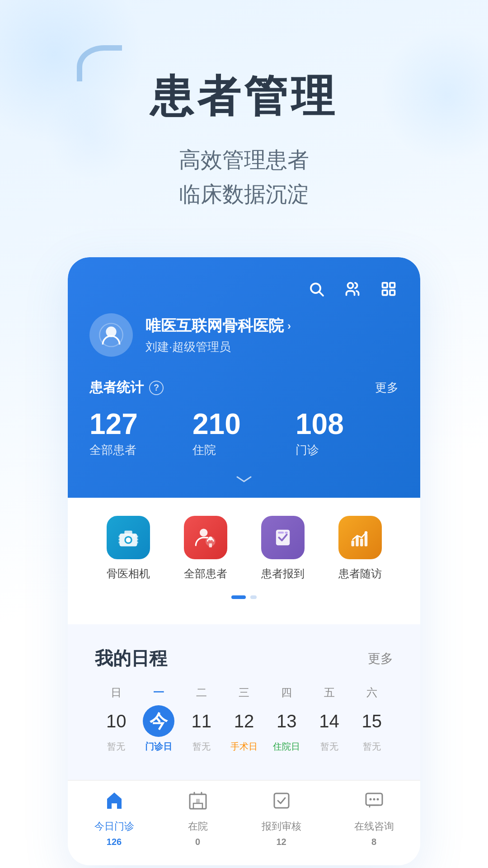 The width and height of the screenshot is (488, 868). Describe the element at coordinates (159, 747) in the screenshot. I see `day-note-mon: 门诊日` at that location.